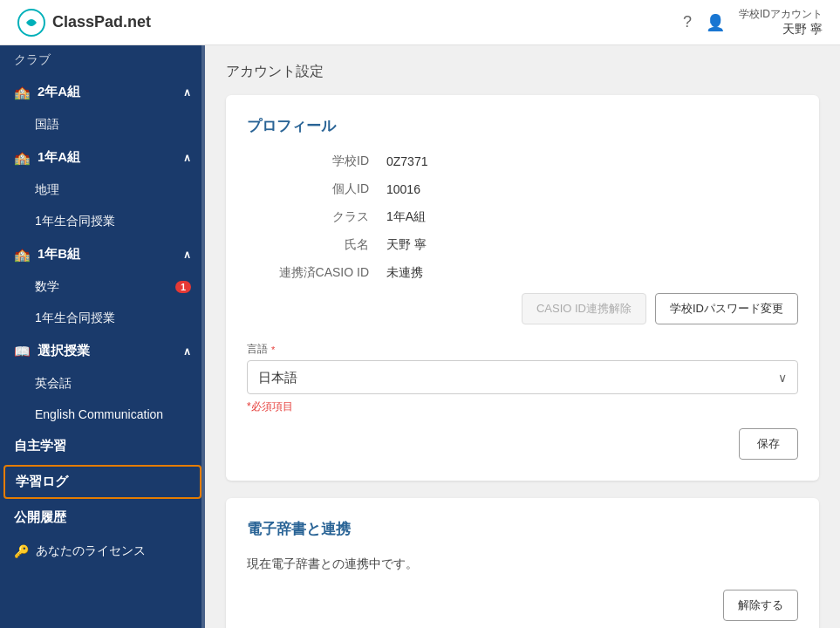 The width and height of the screenshot is (840, 628). I want to click on sidebar-item-chiri: 地理, so click(103, 190).